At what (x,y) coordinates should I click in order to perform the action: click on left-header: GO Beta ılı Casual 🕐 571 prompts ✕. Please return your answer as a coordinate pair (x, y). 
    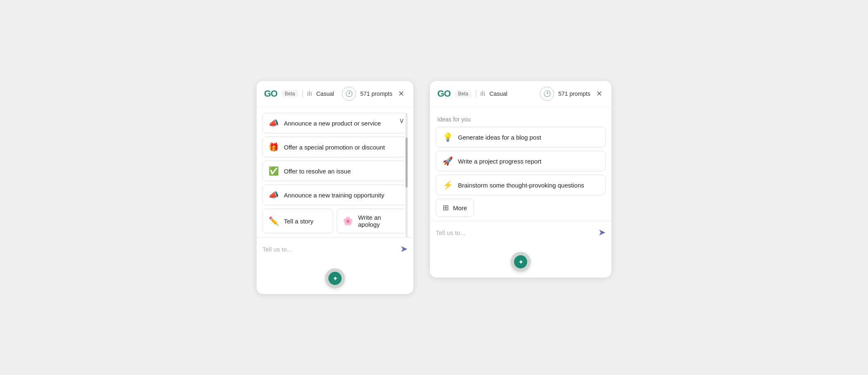
    Looking at the image, I should click on (335, 94).